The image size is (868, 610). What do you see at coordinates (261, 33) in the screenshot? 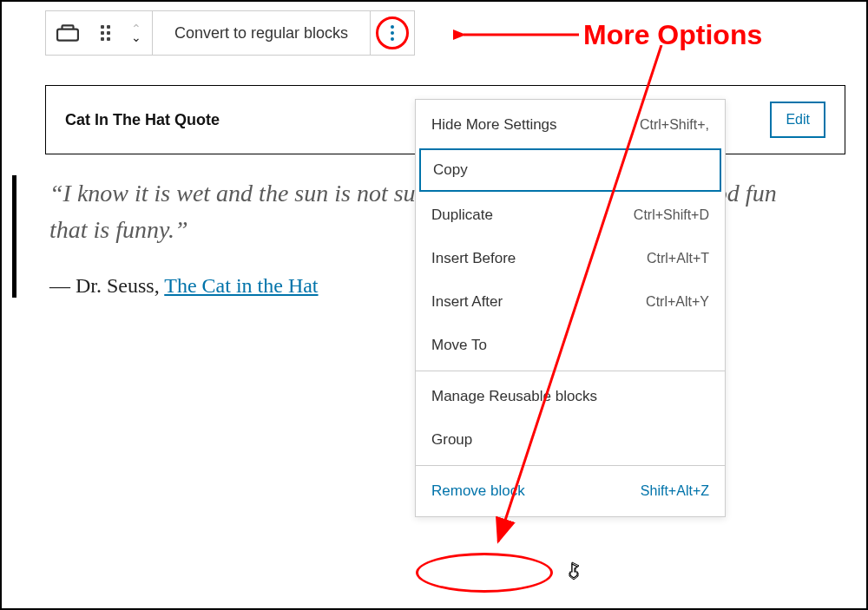
I see `convert-to-regular-button: Convert to regular blocks` at bounding box center [261, 33].